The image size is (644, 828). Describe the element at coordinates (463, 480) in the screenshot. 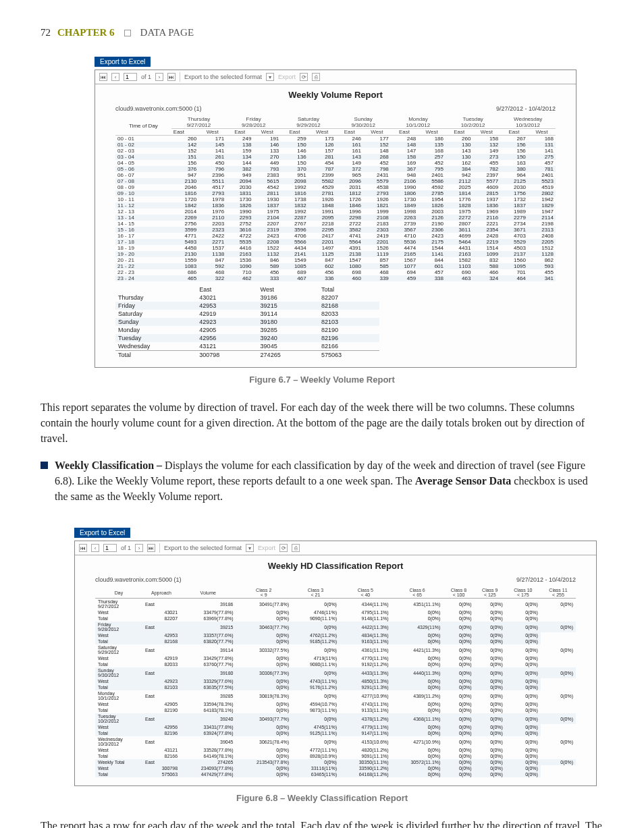

I see `average-sensor-data: Average Sensor Data` at that location.